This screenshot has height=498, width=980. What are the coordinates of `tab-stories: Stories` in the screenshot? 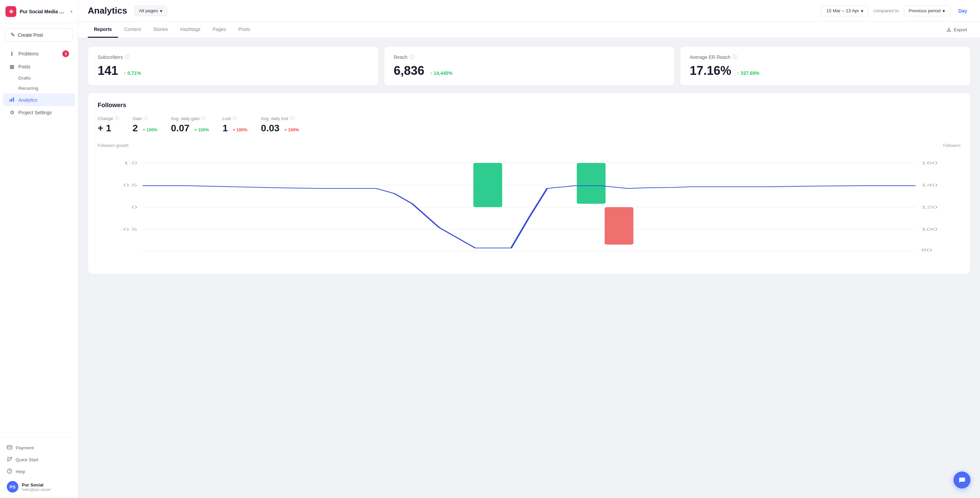 It's located at (161, 30).